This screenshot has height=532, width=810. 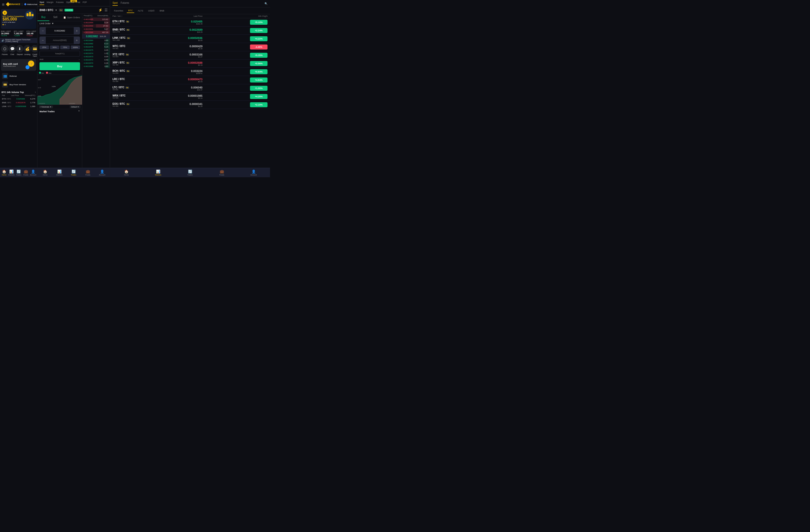 I want to click on decimals-btn: 7 Decimals ▼, so click(x=46, y=107).